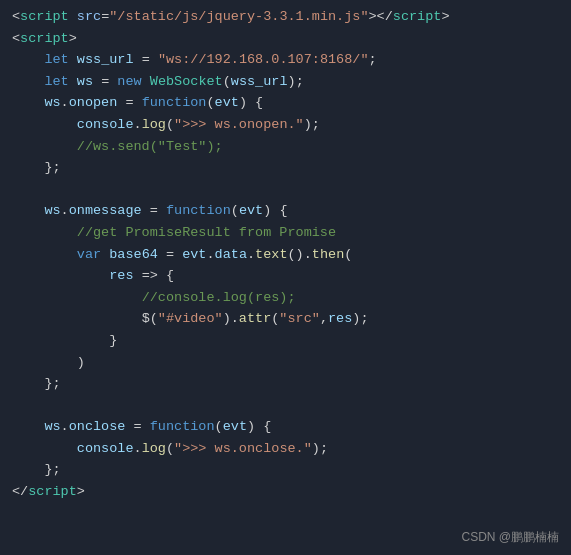 Image resolution: width=571 pixels, height=555 pixels. I want to click on code-line: let wss_url = "ws://192.168.0.107:8168/"…, so click(286, 60).